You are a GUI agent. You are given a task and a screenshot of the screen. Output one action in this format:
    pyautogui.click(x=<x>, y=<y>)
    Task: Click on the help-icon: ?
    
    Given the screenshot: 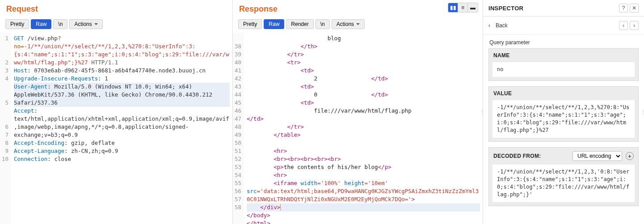 What is the action you would take?
    pyautogui.click(x=623, y=8)
    